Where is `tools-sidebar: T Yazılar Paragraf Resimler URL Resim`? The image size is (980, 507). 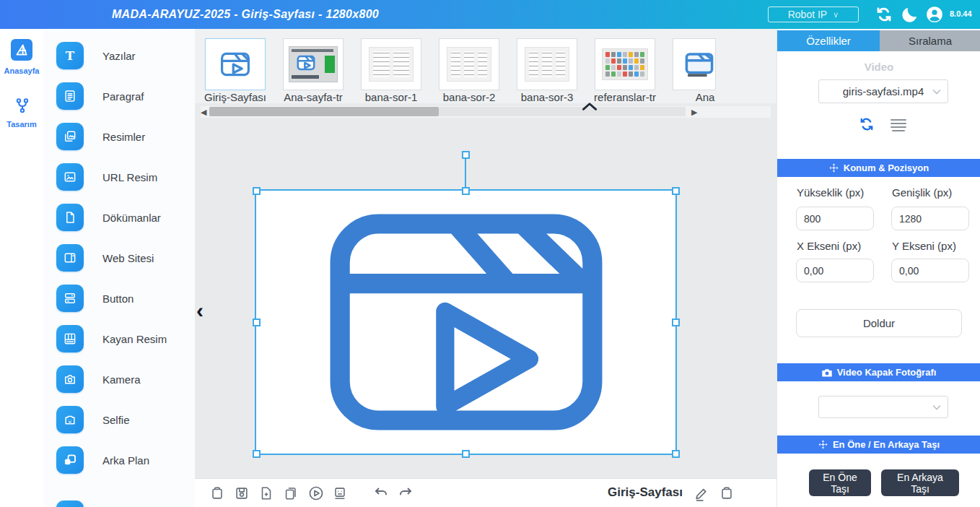
tools-sidebar: T Yazılar Paragraf Resimler URL Resim is located at coordinates (120, 268).